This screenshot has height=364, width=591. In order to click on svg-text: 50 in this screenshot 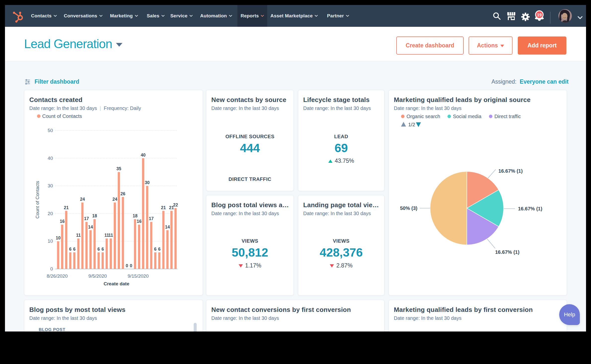, I will do `click(50, 131)`.